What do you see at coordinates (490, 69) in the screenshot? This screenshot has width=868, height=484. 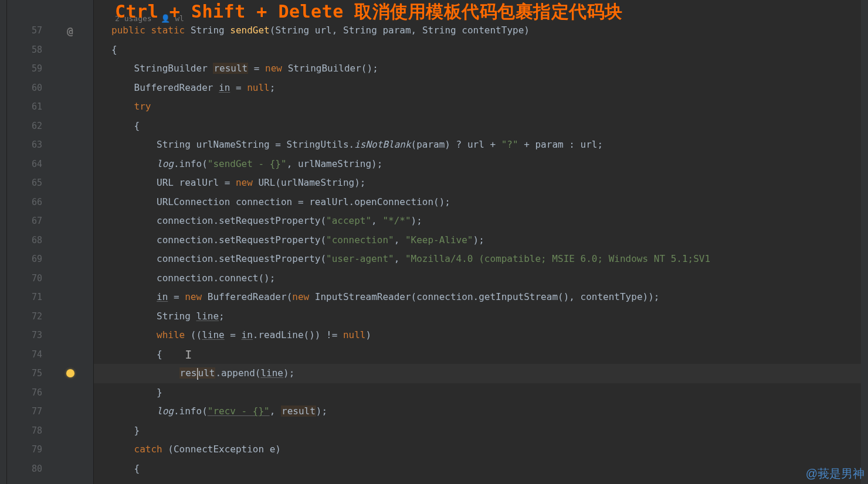 I see `code-line: StringBuilder result = new StringBuilder…` at bounding box center [490, 69].